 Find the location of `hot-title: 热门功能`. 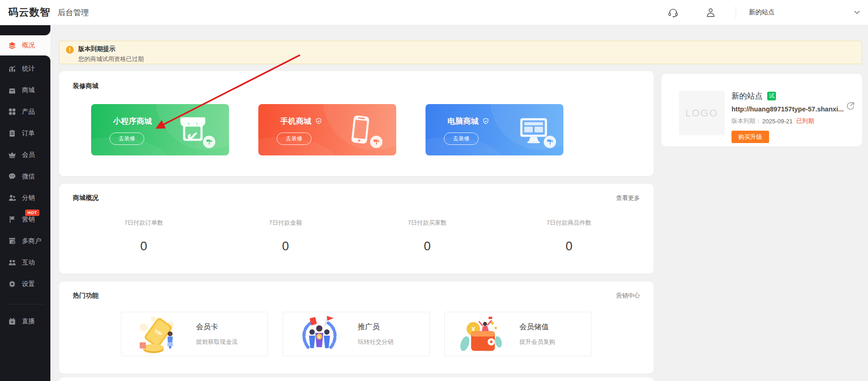

hot-title: 热门功能 is located at coordinates (86, 296).